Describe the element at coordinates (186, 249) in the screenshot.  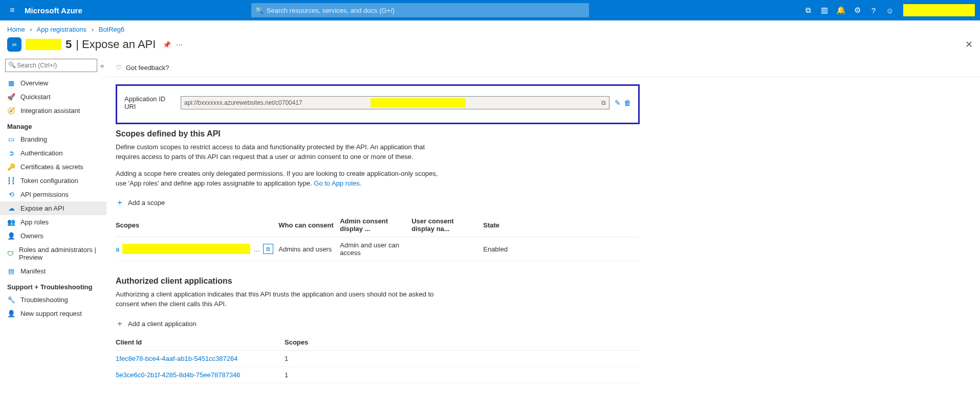
I see `scope-redacted` at that location.